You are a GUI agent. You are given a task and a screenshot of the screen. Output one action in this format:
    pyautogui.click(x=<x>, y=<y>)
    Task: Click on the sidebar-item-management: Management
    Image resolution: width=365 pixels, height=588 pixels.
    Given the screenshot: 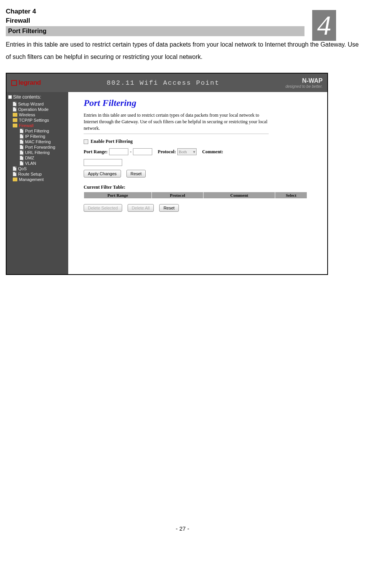 What is the action you would take?
    pyautogui.click(x=37, y=179)
    